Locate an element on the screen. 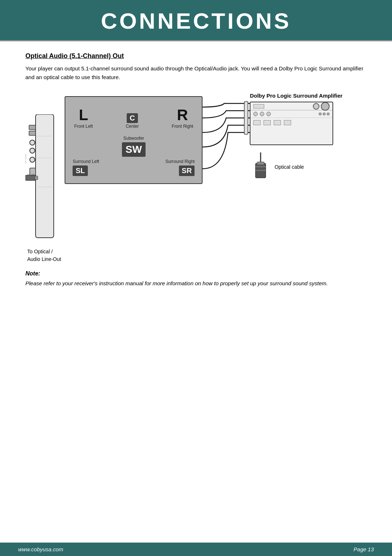 The width and height of the screenshot is (392, 556). note-text: Please refer to your receiver's instruct… is located at coordinates (196, 283).